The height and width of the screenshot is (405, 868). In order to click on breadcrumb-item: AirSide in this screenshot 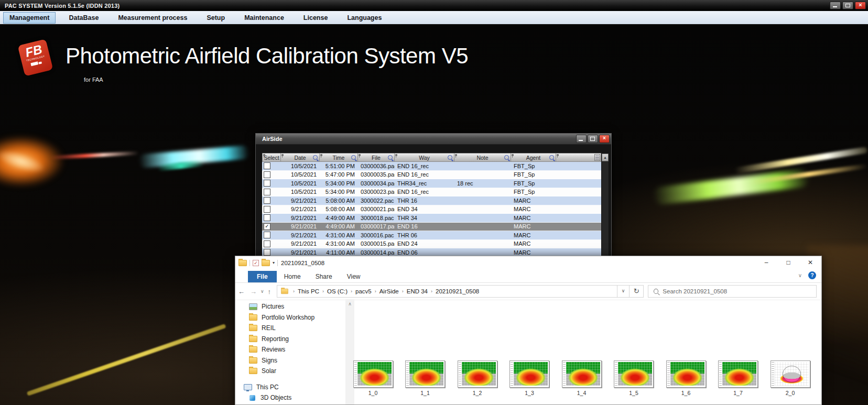, I will do `click(389, 291)`.